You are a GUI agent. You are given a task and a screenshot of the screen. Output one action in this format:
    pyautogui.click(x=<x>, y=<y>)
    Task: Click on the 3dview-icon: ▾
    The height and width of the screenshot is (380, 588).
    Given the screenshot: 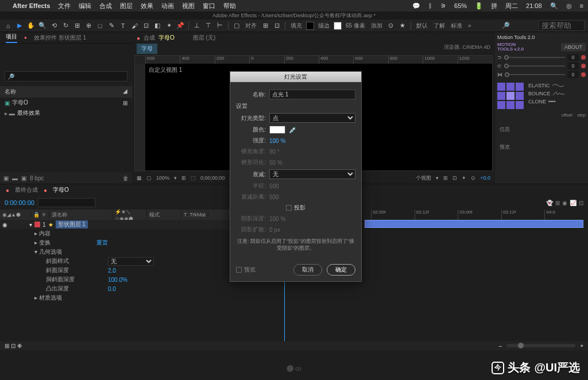 What is the action you would take?
    pyautogui.click(x=438, y=178)
    